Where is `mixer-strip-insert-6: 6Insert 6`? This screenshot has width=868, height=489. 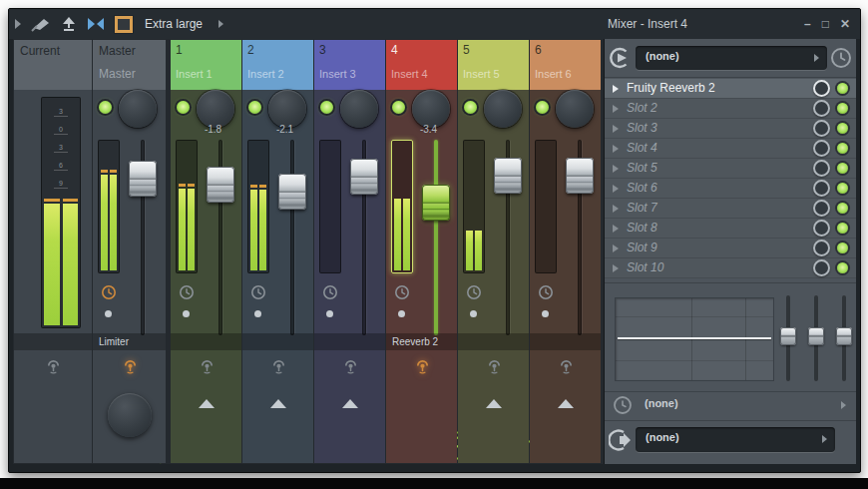 mixer-strip-insert-6: 6Insert 6 is located at coordinates (565, 251).